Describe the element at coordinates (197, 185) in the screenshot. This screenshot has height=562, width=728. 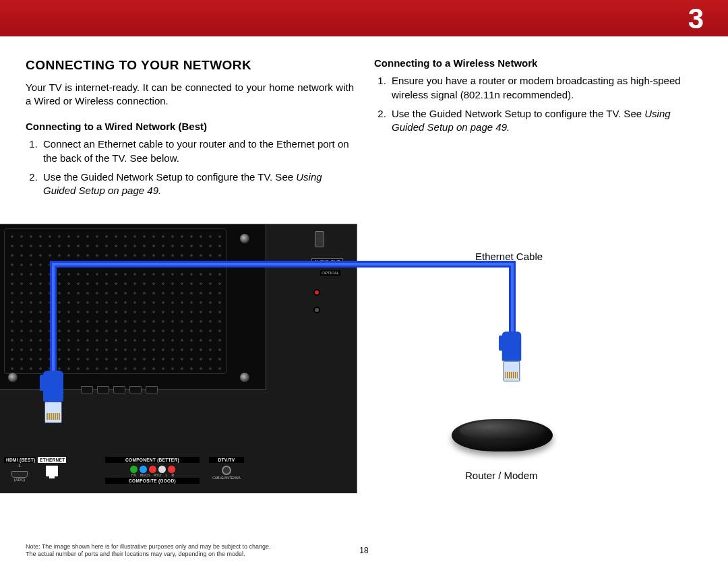
I see `wired-step-2: Use the Guided Network Setup to configur…` at that location.